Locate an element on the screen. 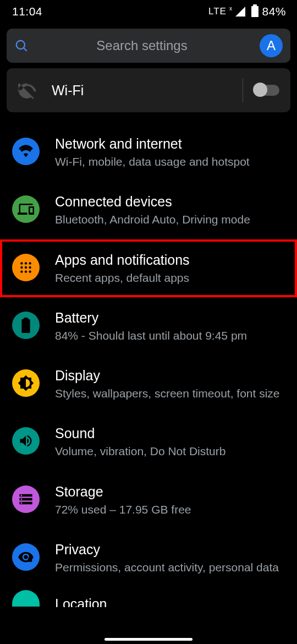  brightness-icon is located at coordinates (26, 383).